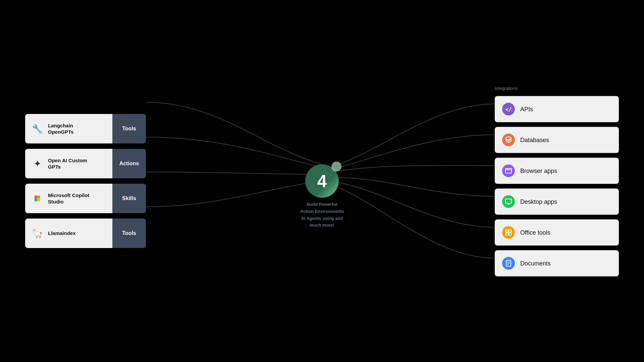 The width and height of the screenshot is (644, 362). Describe the element at coordinates (62, 233) in the screenshot. I see `llamaindex-title: Llamaindex` at that location.